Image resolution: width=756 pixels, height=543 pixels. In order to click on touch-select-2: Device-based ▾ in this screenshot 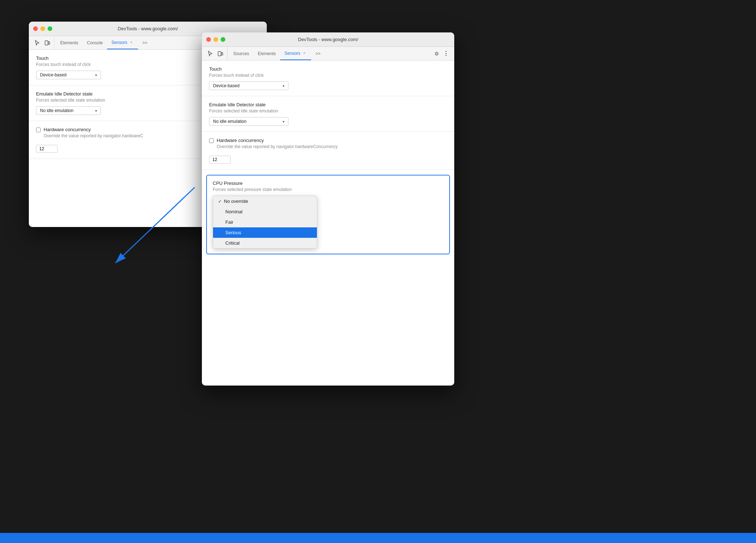, I will do `click(249, 86)`.